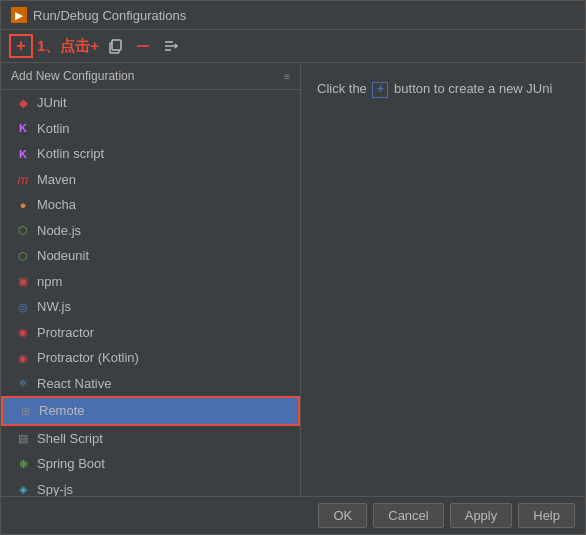 The height and width of the screenshot is (535, 586). Describe the element at coordinates (21, 46) in the screenshot. I see `add-config-button: +` at that location.